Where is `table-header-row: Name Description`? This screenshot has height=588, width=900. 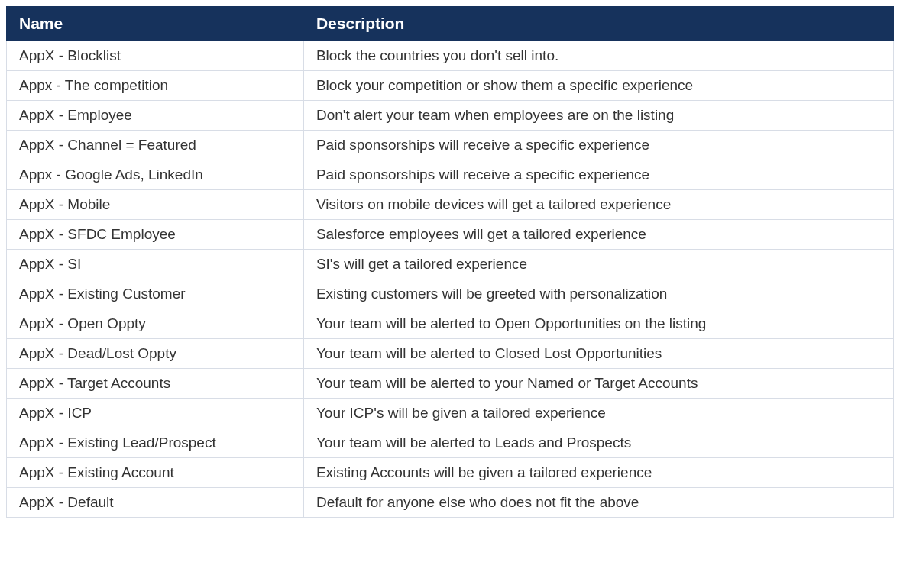 table-header-row: Name Description is located at coordinates (451, 24).